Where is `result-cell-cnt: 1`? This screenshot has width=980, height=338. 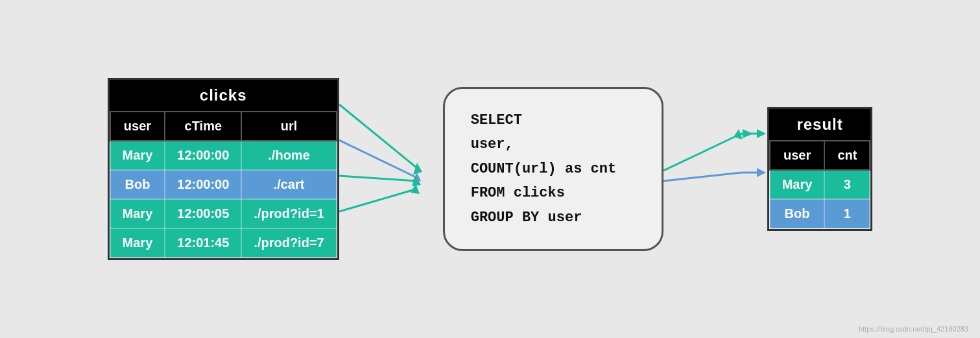 result-cell-cnt: 1 is located at coordinates (847, 214).